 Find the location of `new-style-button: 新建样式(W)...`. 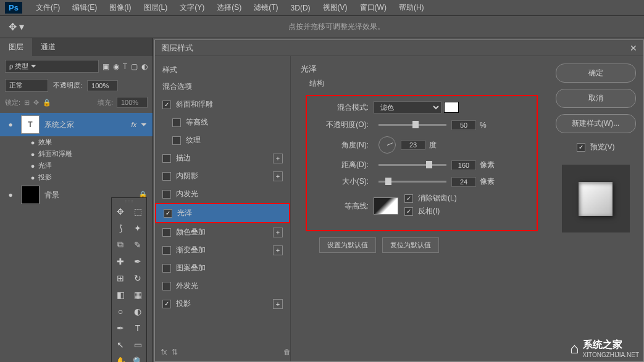

new-style-button: 新建样式(W)... is located at coordinates (596, 123).